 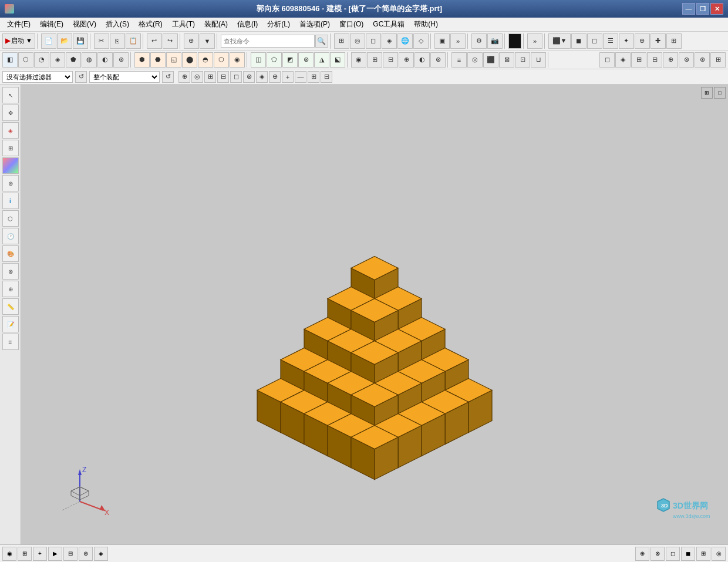 What do you see at coordinates (268, 41) in the screenshot?
I see `search-input` at bounding box center [268, 41].